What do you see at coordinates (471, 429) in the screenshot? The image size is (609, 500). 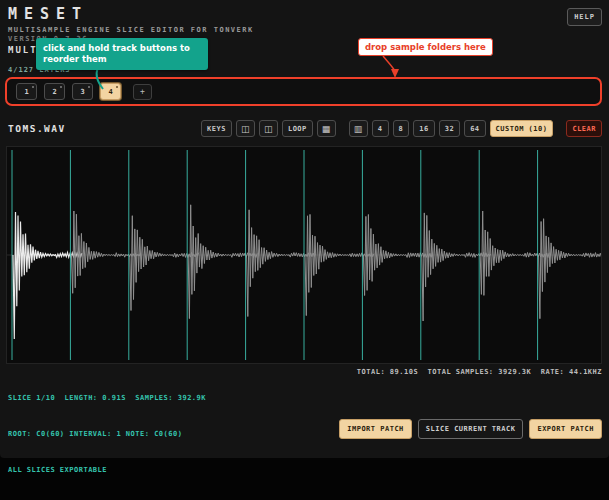 I see `slice-current-track-button: SLICE CURRENT TRACK` at bounding box center [471, 429].